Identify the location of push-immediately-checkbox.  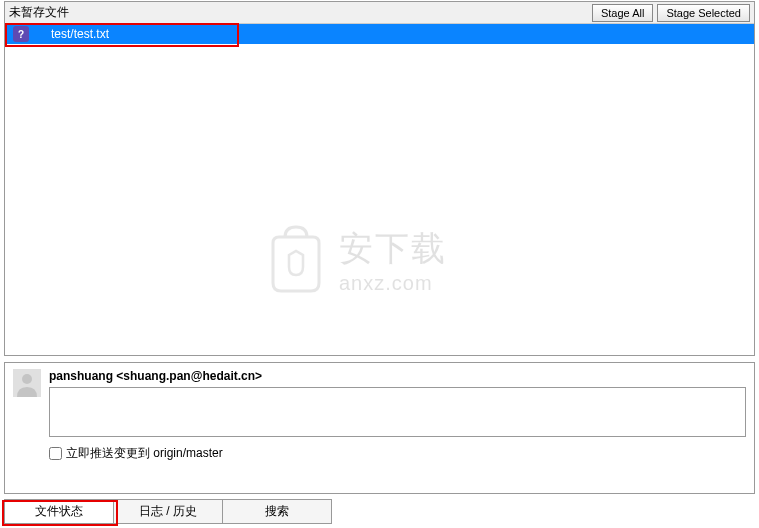
(56, 454).